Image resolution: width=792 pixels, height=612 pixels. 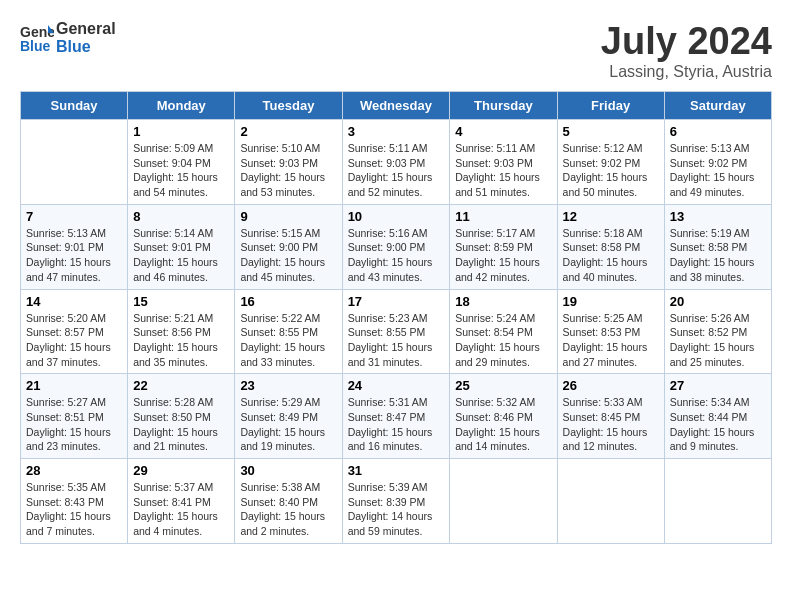 I want to click on day-info: Sunrise: 5:23 AM Sunset: 8:55 PM Dayligh…, so click(x=396, y=340).